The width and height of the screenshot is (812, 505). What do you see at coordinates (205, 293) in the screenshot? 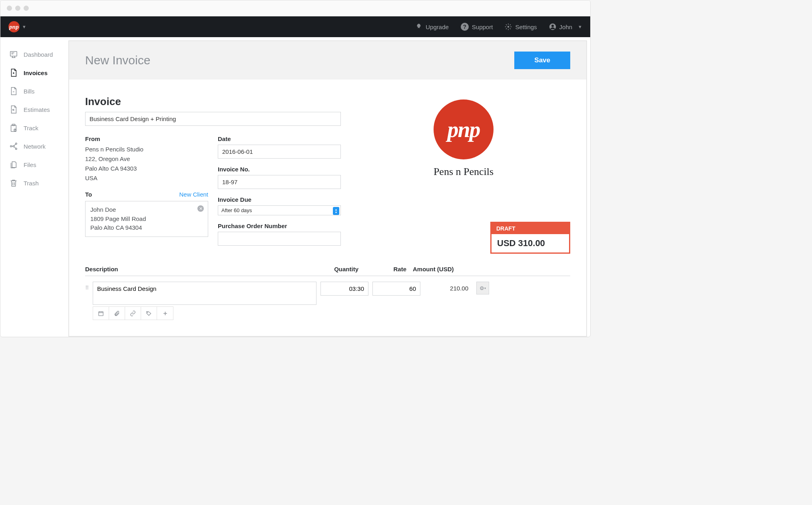
I see `item-description-input` at bounding box center [205, 293].